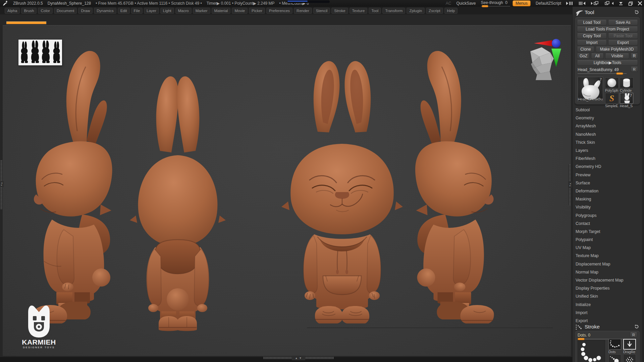 The height and width of the screenshot is (362, 644). What do you see at coordinates (592, 23) in the screenshot?
I see `load-tool-button: Load Tool` at bounding box center [592, 23].